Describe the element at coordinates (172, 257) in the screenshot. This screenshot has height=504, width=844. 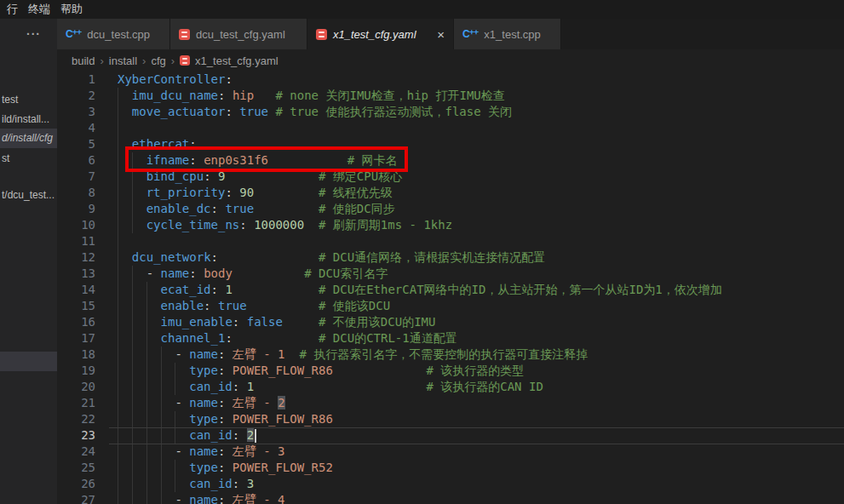
I see `code-token: dcu_network` at that location.